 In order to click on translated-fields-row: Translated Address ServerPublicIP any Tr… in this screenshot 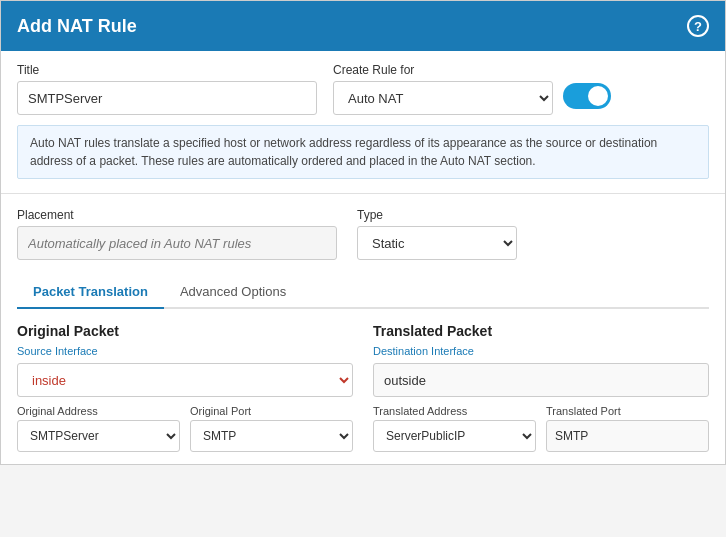, I will do `click(541, 428)`.